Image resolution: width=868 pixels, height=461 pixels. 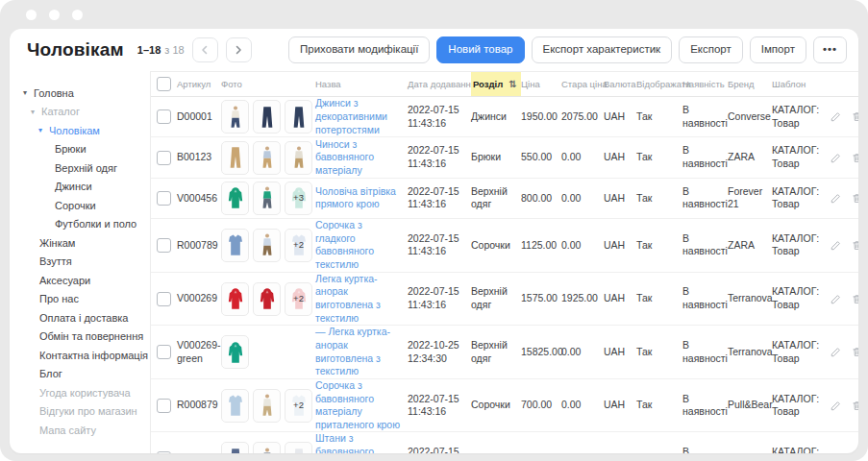 What do you see at coordinates (801, 85) in the screenshot?
I see `column-header-template: Шаблон` at bounding box center [801, 85].